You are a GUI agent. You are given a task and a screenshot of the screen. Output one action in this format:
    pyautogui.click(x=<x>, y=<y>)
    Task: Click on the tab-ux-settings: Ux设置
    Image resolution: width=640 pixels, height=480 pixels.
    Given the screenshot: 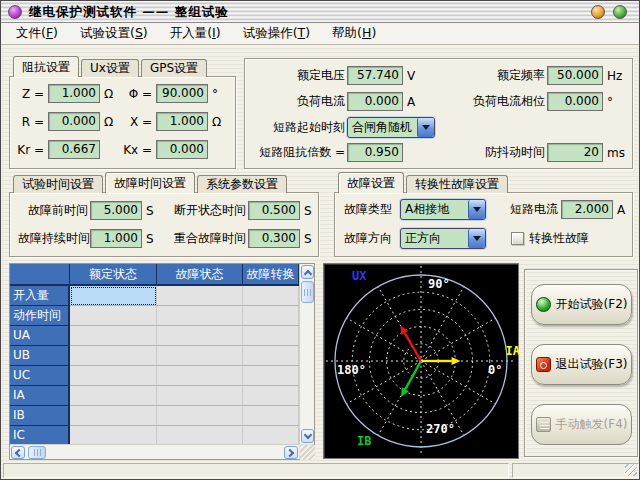 What is the action you would take?
    pyautogui.click(x=110, y=68)
    